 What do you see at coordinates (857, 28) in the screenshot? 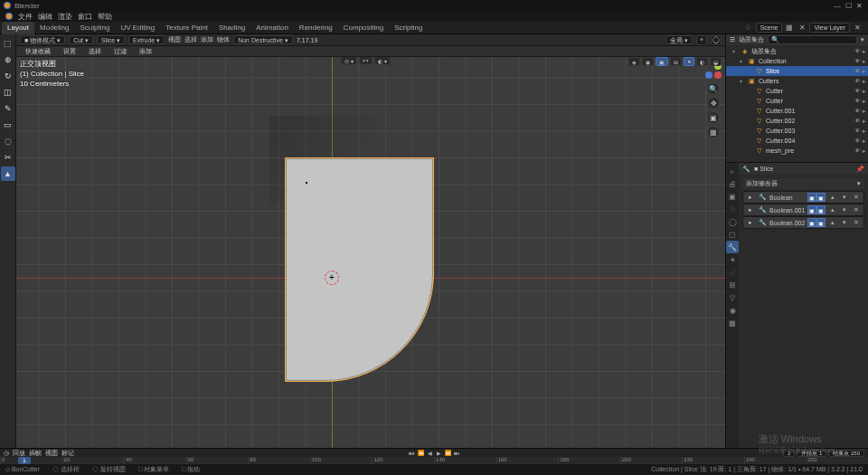
I see `viewlayer-new-icon: ✕` at bounding box center [857, 28].